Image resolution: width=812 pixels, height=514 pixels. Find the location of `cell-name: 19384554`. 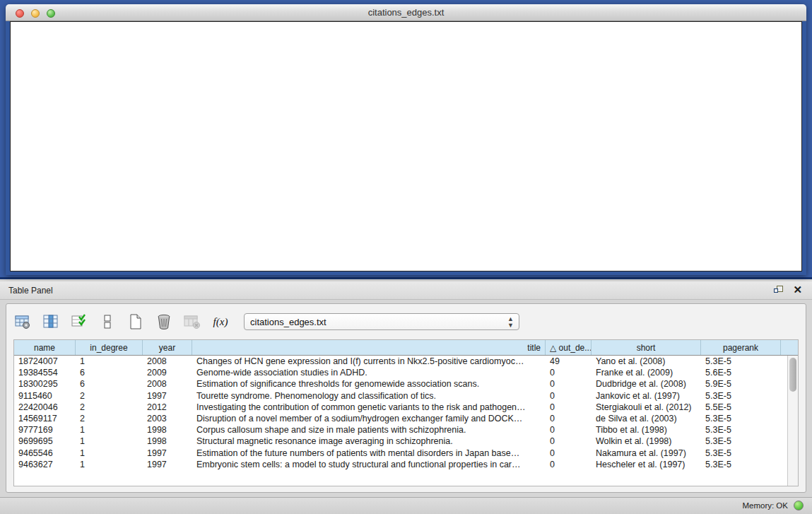

cell-name: 19384554 is located at coordinates (45, 373).